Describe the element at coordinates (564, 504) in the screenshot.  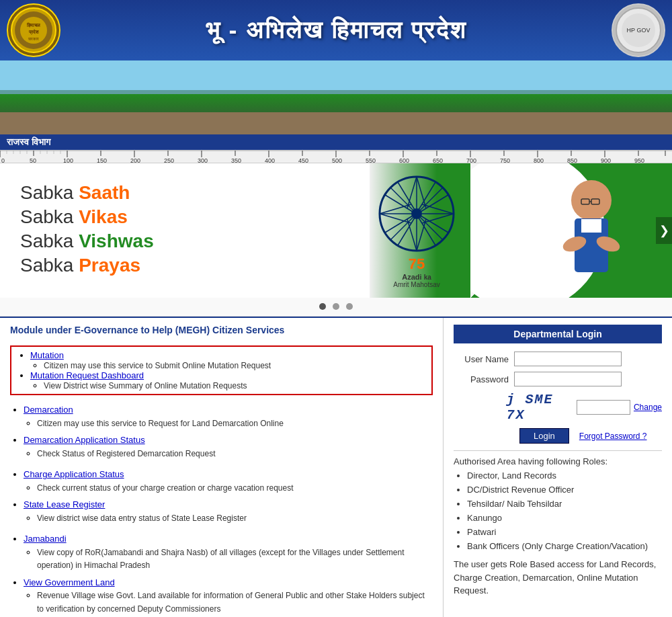
I see `role-item-tehsildar: Tehsildar/ Naib Tehsildar` at that location.